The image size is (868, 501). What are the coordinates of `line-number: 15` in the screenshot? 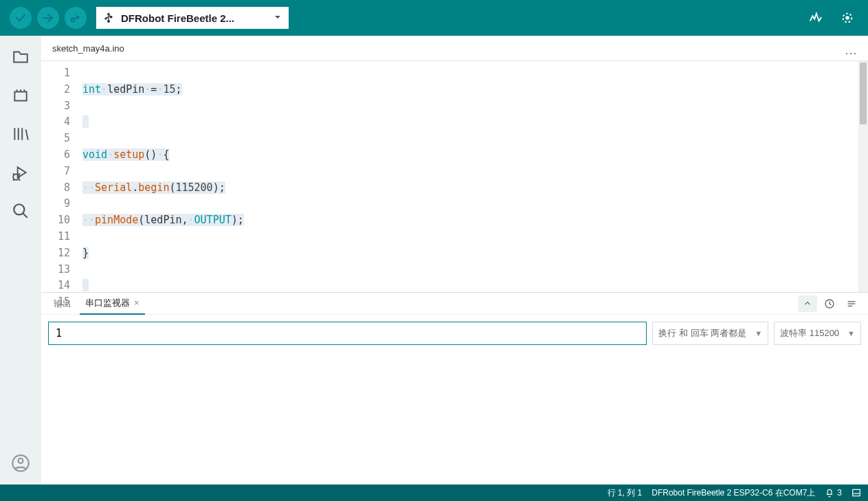 It's located at (56, 302).